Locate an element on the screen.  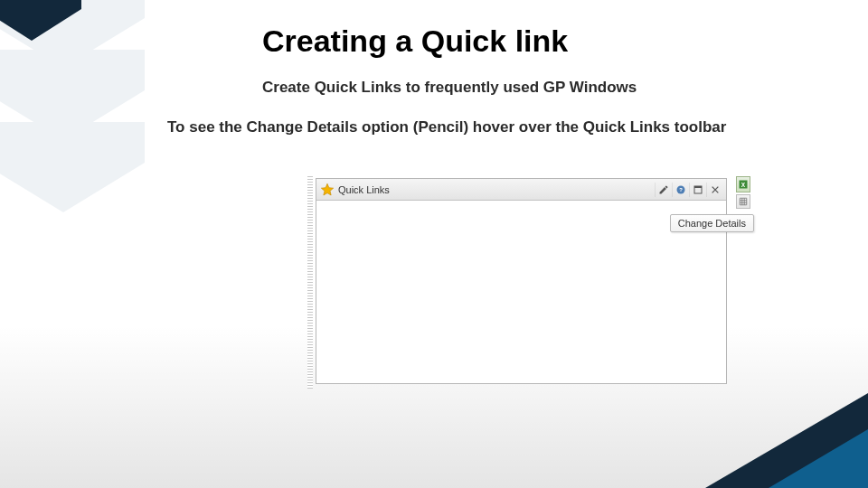
expand-icon is located at coordinates (697, 190).